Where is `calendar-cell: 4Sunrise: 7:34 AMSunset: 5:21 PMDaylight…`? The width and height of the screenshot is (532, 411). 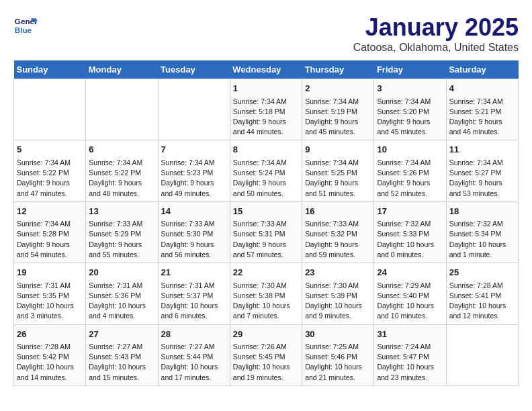
calendar-cell: 4Sunrise: 7:34 AMSunset: 5:21 PMDaylight… is located at coordinates (482, 110).